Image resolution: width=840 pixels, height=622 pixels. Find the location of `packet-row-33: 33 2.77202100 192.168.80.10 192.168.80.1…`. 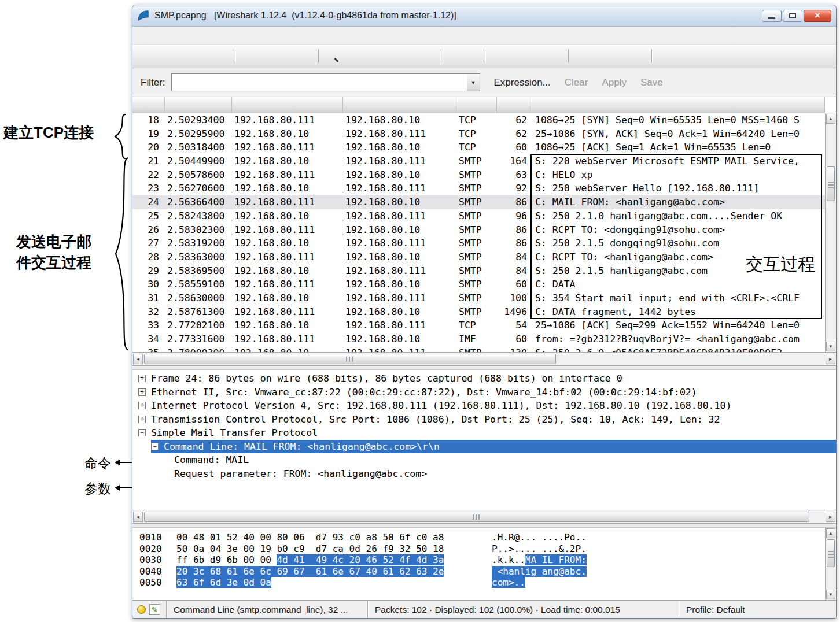

packet-row-33: 33 2.77202100 192.168.80.10 192.168.80.1… is located at coordinates (479, 325).